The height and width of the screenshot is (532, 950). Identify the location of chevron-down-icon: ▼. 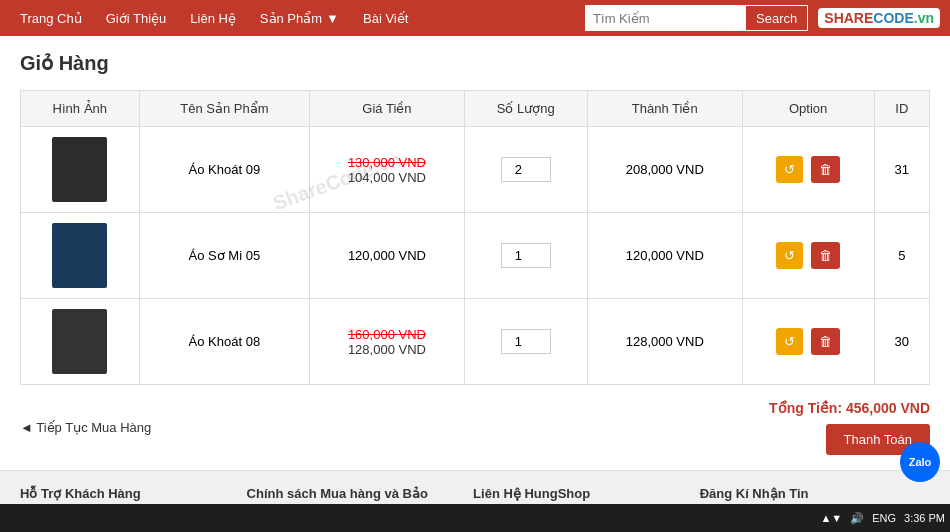
(332, 18).